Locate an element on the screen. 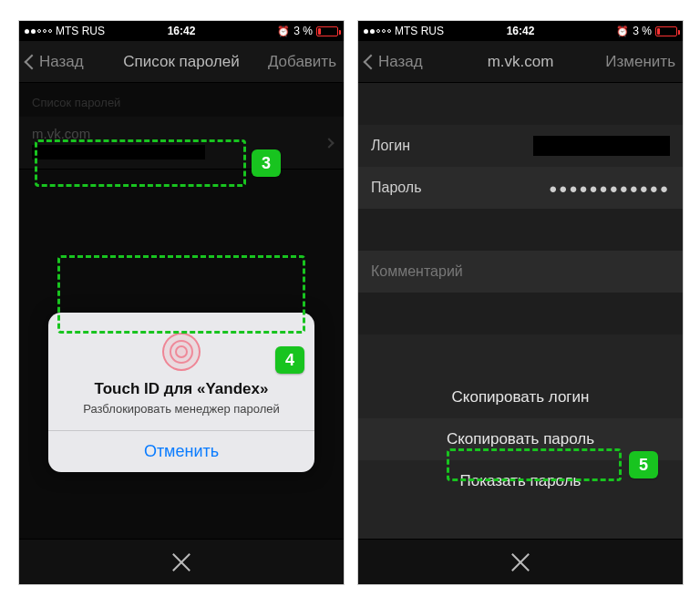  nav-bar: Назад m.vk.com Изменить is located at coordinates (520, 62).